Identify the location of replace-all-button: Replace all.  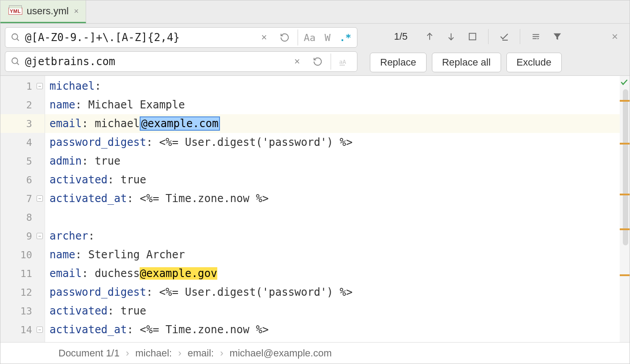
(467, 62).